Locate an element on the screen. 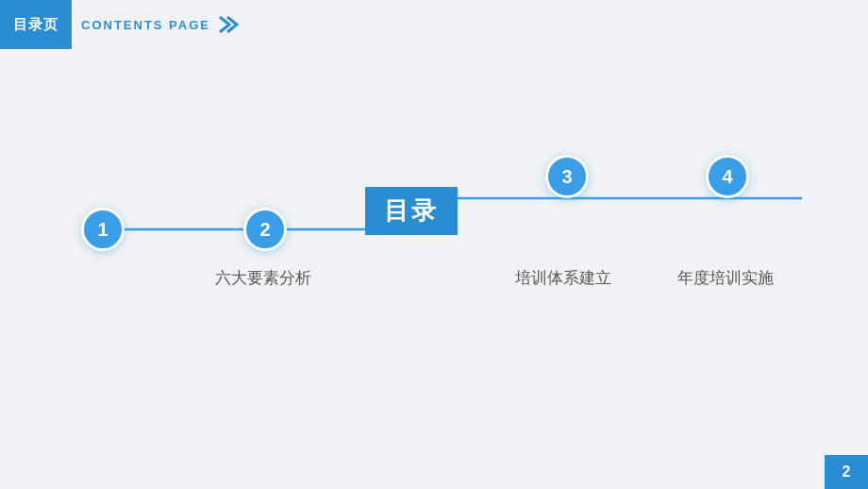 The width and height of the screenshot is (868, 489). header-chinese-title: 目录页 is located at coordinates (36, 25).